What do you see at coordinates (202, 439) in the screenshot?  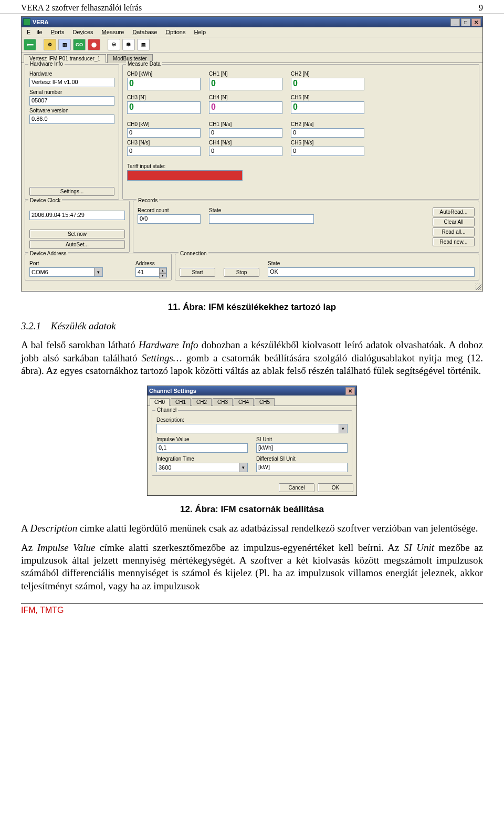 I see `impulse-value-label: Impulse Value` at bounding box center [202, 439].